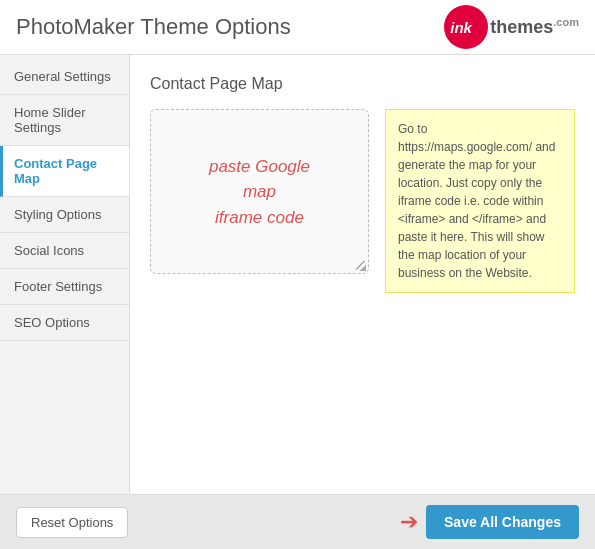 Image resolution: width=595 pixels, height=549 pixels. Describe the element at coordinates (361, 266) in the screenshot. I see `resize-handle` at that location.